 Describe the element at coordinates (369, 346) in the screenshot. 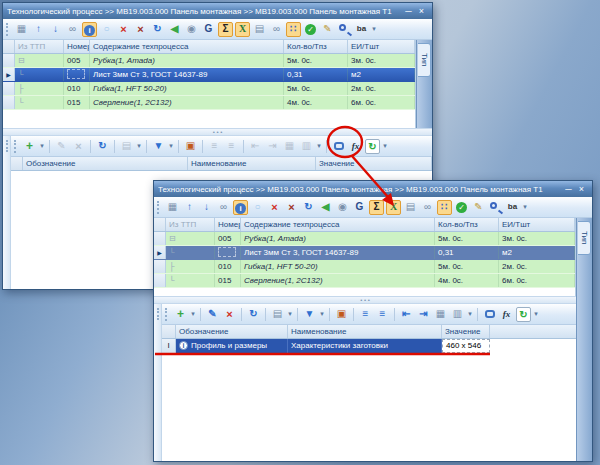

I see `parameter-row-selected: I iПрофиль и размеры Характеристики заго…` at that location.